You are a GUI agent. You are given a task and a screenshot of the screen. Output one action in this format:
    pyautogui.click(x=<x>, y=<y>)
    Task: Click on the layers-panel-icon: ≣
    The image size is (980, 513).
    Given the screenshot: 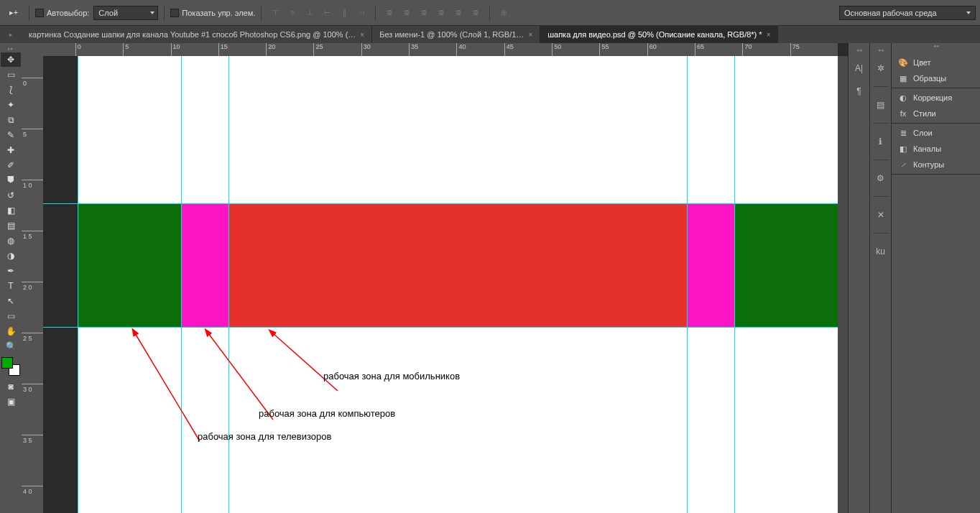 What is the action you would take?
    pyautogui.click(x=903, y=133)
    